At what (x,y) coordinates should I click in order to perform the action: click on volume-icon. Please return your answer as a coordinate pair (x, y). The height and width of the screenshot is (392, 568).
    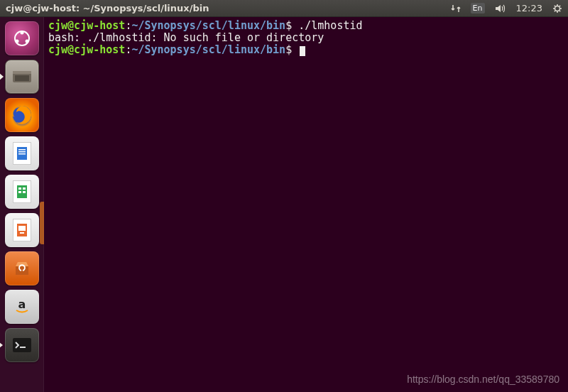
    Looking at the image, I should click on (501, 9).